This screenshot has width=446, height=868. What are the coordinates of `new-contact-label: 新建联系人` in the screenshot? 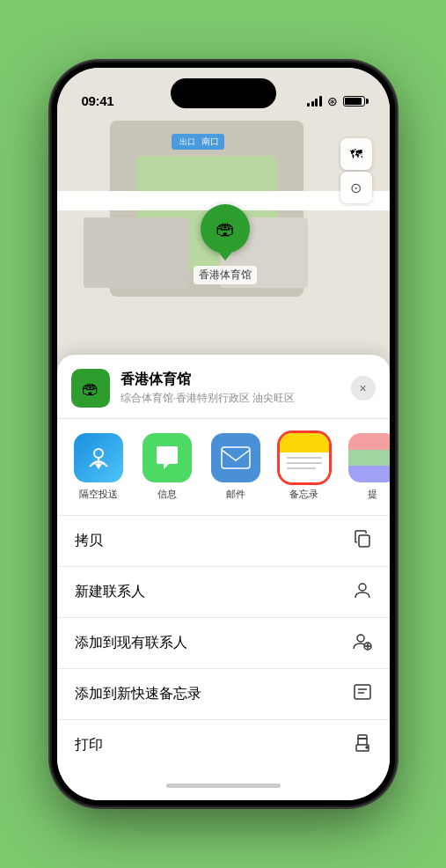 It's located at (110, 592).